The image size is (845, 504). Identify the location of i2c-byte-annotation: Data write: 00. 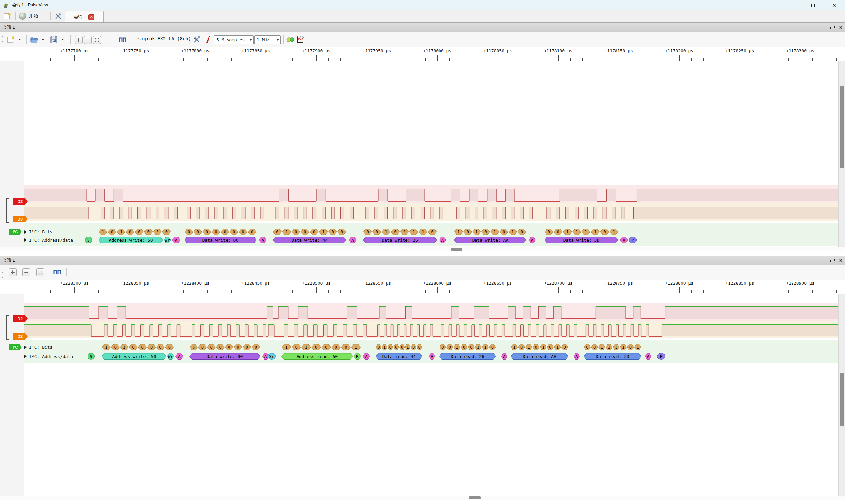
(220, 240).